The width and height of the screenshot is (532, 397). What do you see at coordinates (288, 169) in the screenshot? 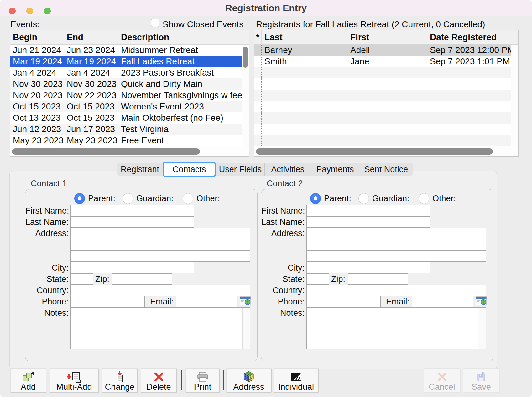
I see `tab-activities: Activities` at bounding box center [288, 169].